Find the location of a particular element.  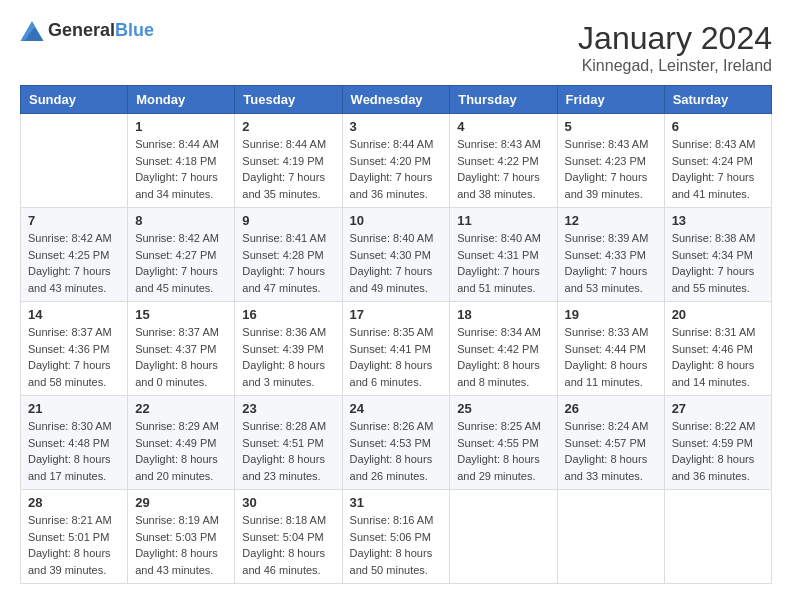

day-info: Sunrise: 8:26 AMSunset: 4:53 PMDaylight:… is located at coordinates (396, 451).